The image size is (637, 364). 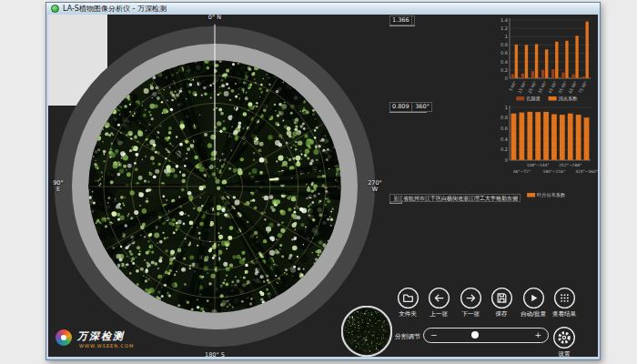 What do you see at coordinates (551, 195) in the screenshot?
I see `svg-text: 叶片分布系数` at bounding box center [551, 195].